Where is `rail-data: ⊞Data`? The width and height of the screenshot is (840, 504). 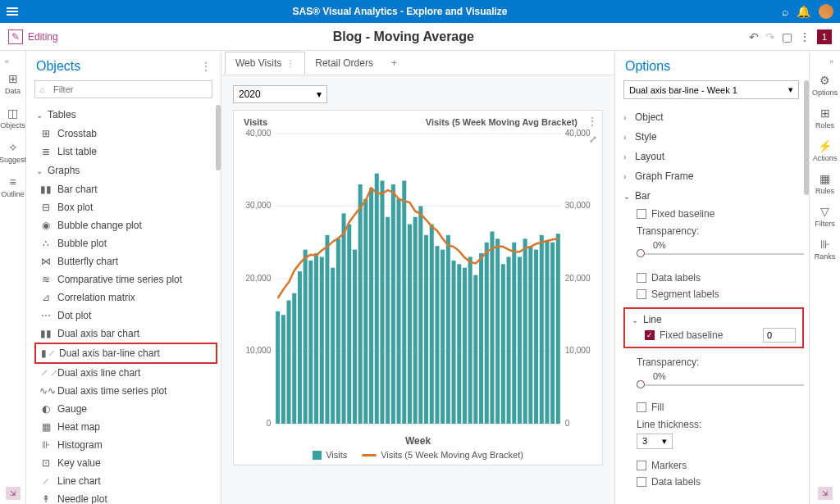 rail-data: ⊞Data is located at coordinates (13, 84).